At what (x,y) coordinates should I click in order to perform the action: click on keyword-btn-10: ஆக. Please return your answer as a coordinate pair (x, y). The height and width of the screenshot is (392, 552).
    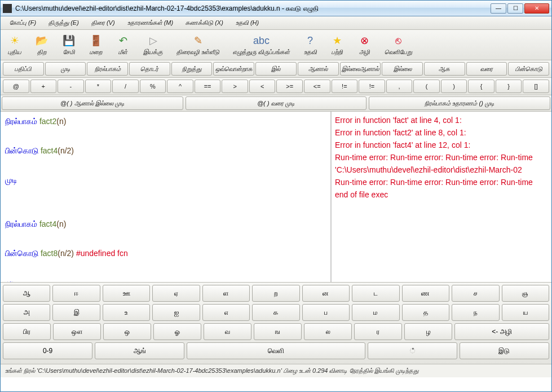
    Looking at the image, I should click on (444, 69).